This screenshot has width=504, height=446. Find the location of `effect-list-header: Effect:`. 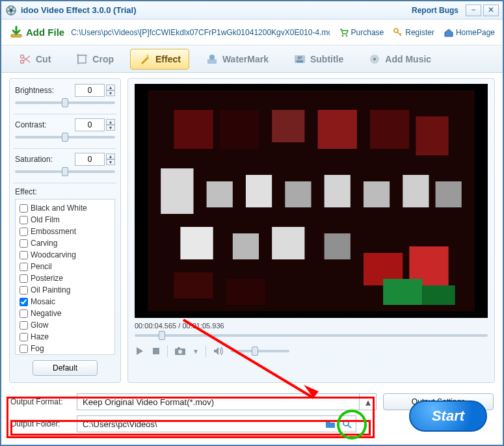

effect-list-header: Effect: is located at coordinates (65, 192).